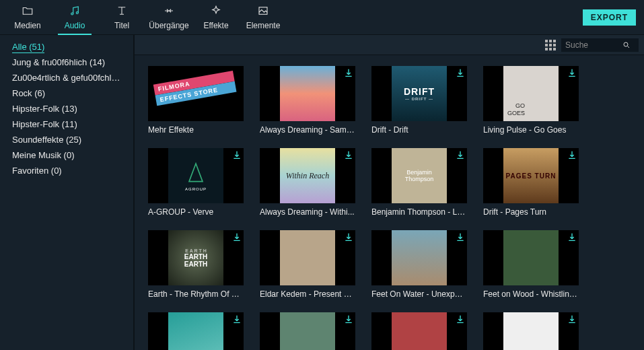 This screenshot has width=644, height=350. What do you see at coordinates (67, 93) in the screenshot?
I see `sidebar-item-rock: Rock (6)` at bounding box center [67, 93].